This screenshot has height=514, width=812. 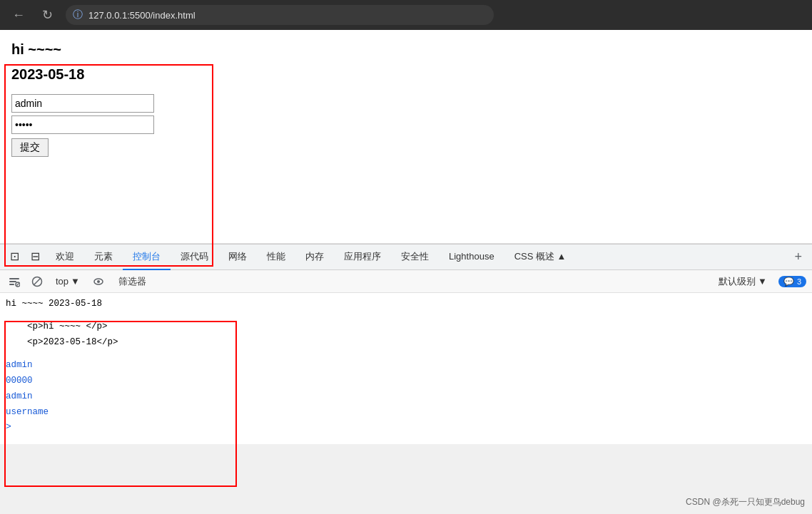 I want to click on devtools-tabs: ⊡ ⊟ 欢迎 元素 控制台 源代码 网络 性能 内存 应用程序 安全性 Ligh…, so click(x=406, y=257).